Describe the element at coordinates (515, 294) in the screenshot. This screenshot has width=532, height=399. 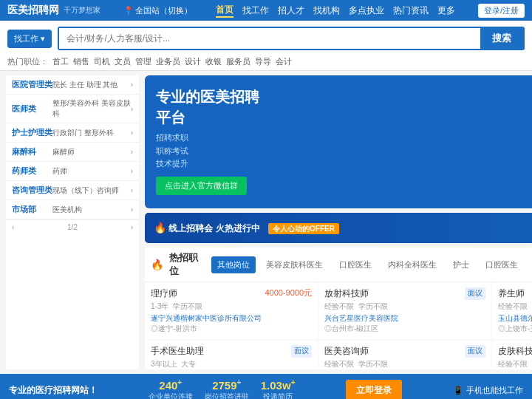
I see `job-name: 养生师 3000-8000元` at that location.